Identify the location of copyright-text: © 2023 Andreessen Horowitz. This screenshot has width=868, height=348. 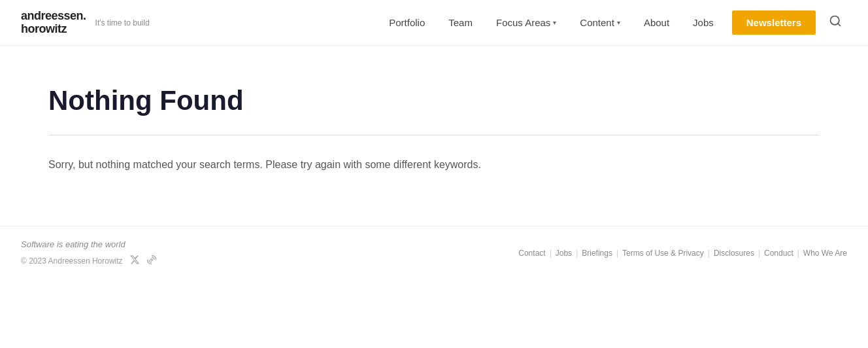
(72, 261).